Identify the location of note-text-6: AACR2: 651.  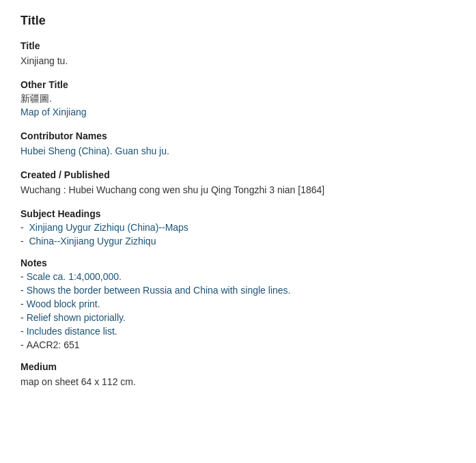
(53, 345).